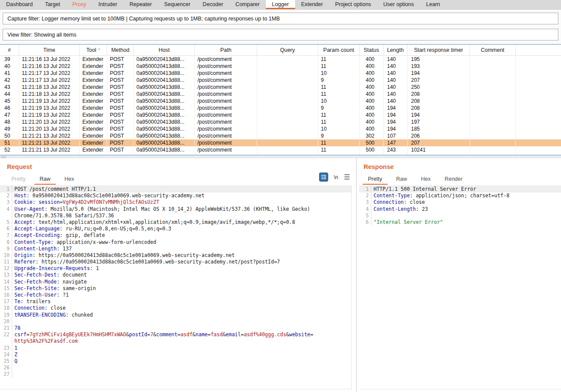 This screenshot has width=561, height=392. I want to click on cell-tool: Extender, so click(93, 115).